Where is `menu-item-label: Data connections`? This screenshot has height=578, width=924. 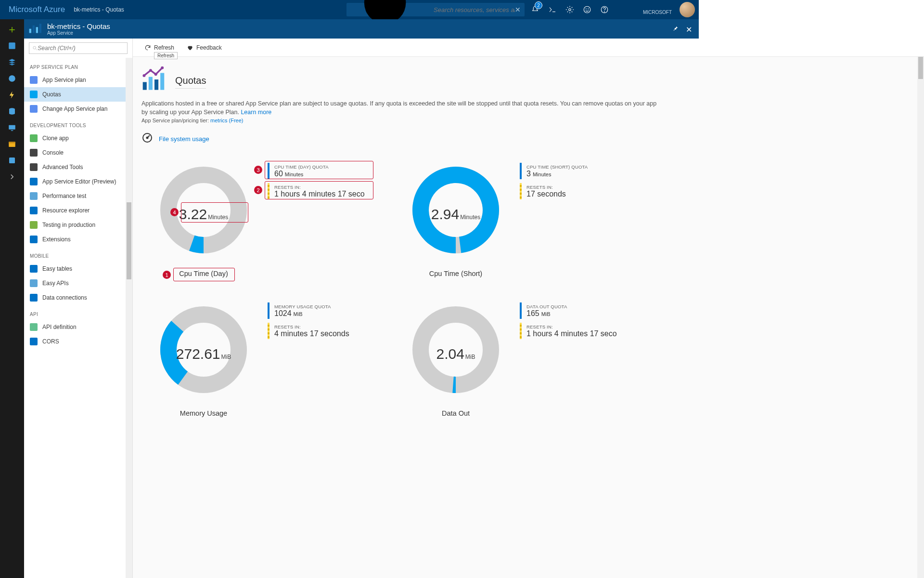
menu-item-label: Data connections is located at coordinates (64, 298).